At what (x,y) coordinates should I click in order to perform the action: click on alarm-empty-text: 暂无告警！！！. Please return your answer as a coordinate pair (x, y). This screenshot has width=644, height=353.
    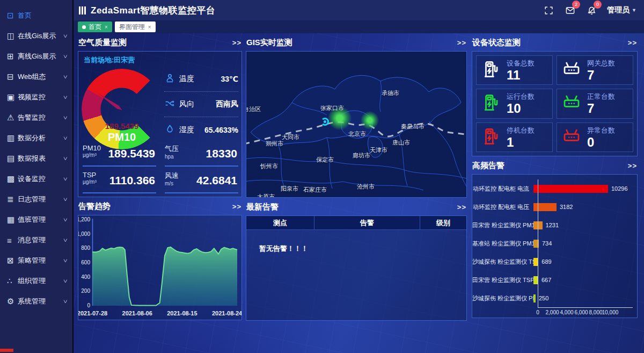
    Looking at the image, I should click on (356, 242).